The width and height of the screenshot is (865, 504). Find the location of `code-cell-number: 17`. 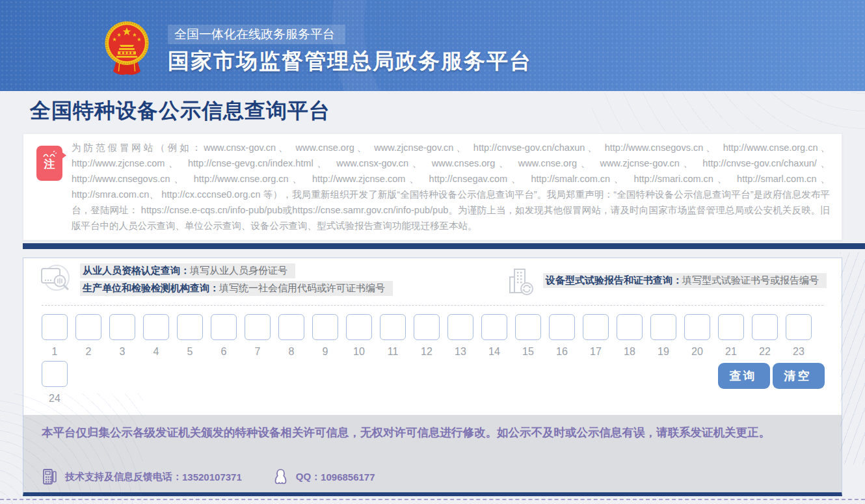

code-cell-number: 17 is located at coordinates (596, 352).